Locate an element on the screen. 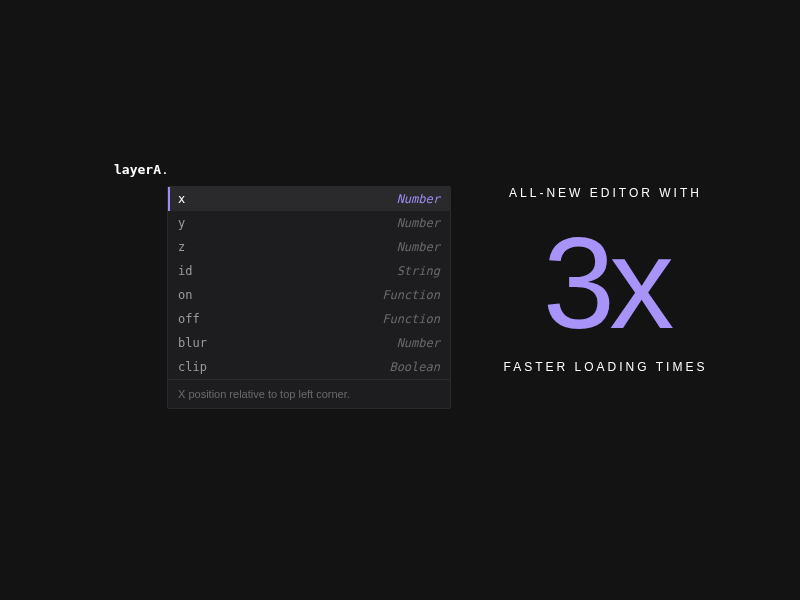 This screenshot has height=600, width=800. autocomplete-item-name: x is located at coordinates (182, 199).